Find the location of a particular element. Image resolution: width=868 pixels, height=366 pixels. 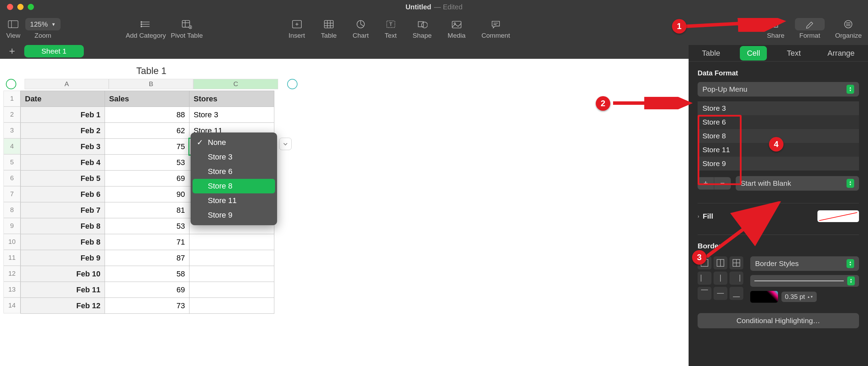

cell: Feb 3 is located at coordinates (63, 147).